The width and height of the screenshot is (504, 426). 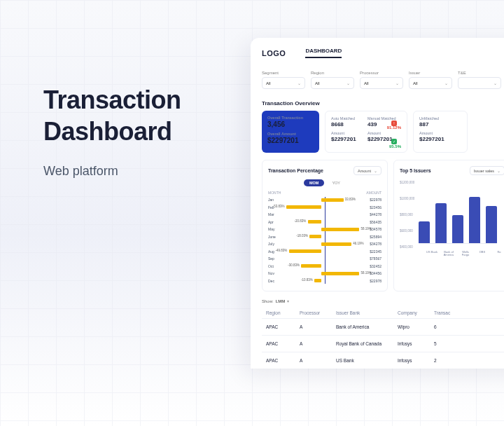 I want to click on hero-subtitle: Web platform, so click(x=112, y=171).